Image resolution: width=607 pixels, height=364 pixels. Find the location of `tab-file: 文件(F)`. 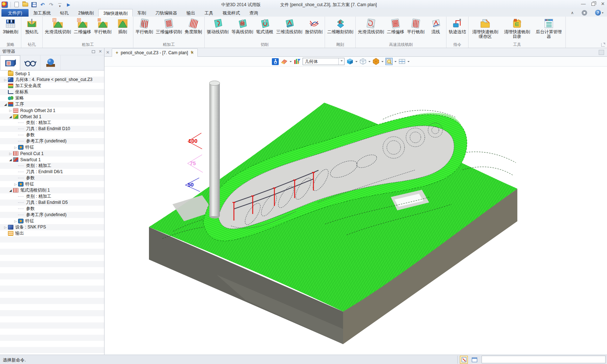

tab-file: 文件(F) is located at coordinates (15, 13).